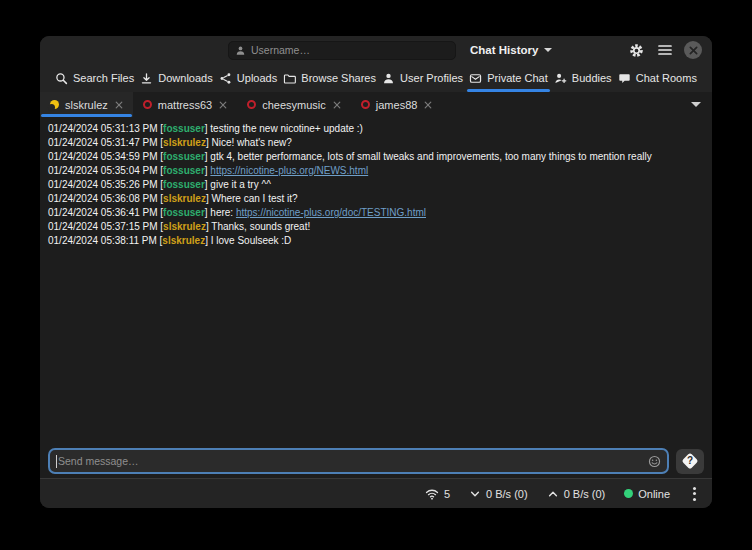 This screenshot has height=550, width=752. Describe the element at coordinates (376, 199) in the screenshot. I see `chat-message: 01/24/2024 05:36:08 PM [slskrulez] Where…` at that location.